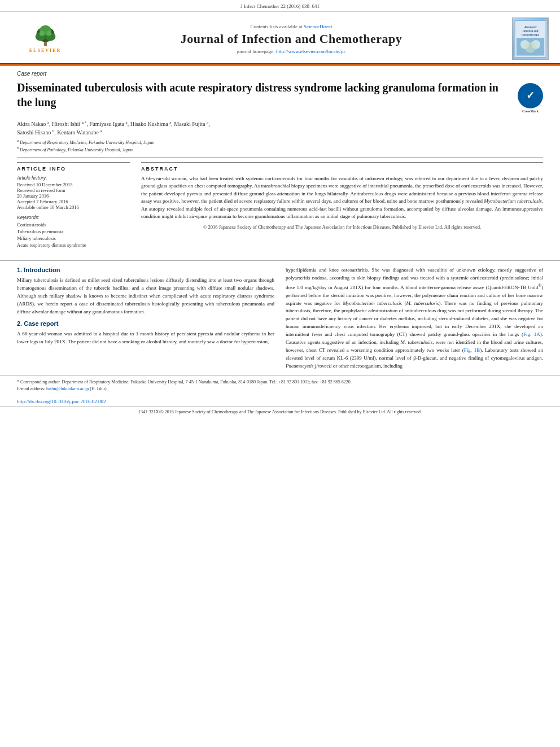 The image size is (560, 747). Describe the element at coordinates (318, 27) in the screenshot. I see `sciencedirect-anchor: ScienceDirect` at that location.